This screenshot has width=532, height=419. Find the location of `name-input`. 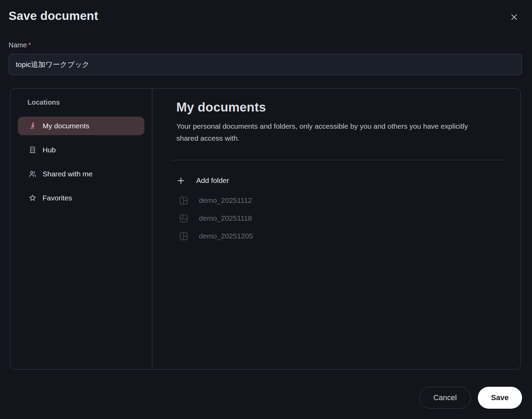

name-input is located at coordinates (265, 65).